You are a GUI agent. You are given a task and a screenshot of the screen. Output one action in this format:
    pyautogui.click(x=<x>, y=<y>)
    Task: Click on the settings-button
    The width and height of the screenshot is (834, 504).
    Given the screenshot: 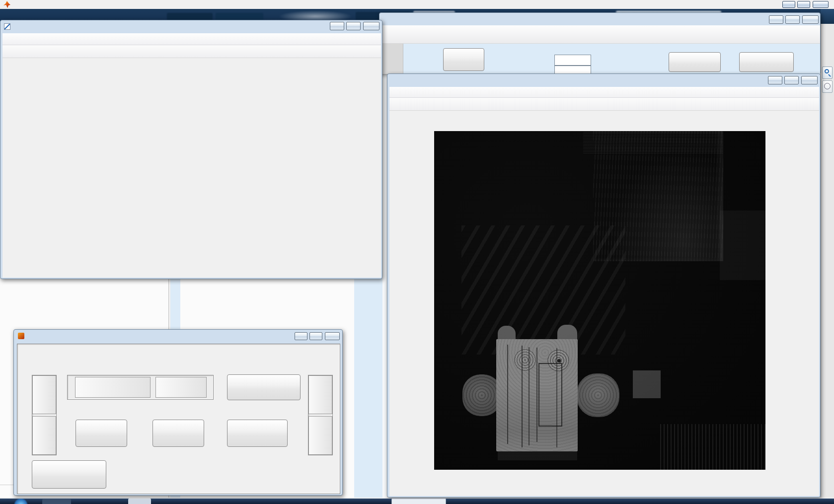 What is the action you would take?
    pyautogui.click(x=766, y=62)
    